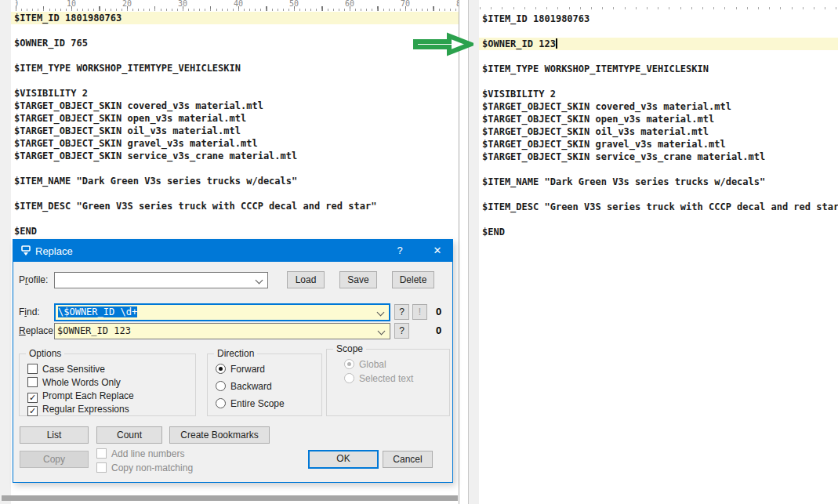  Describe the element at coordinates (45, 354) in the screenshot. I see `options-group-title: Options` at that location.